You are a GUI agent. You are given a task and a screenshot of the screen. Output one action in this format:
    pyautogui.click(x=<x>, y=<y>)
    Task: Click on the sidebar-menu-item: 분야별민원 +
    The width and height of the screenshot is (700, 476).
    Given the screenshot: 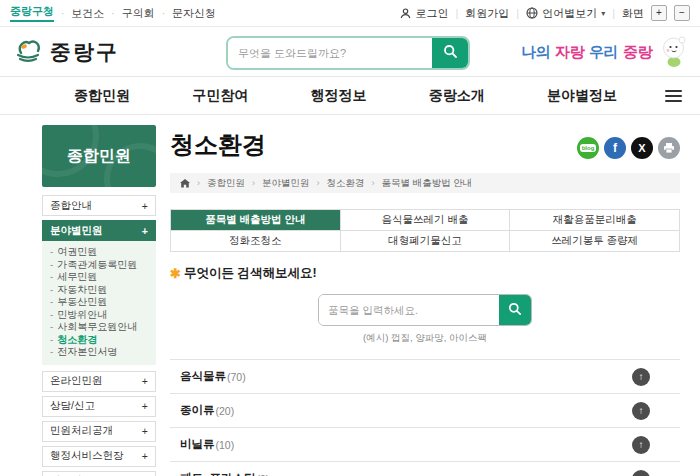 What is the action you would take?
    pyautogui.click(x=99, y=230)
    